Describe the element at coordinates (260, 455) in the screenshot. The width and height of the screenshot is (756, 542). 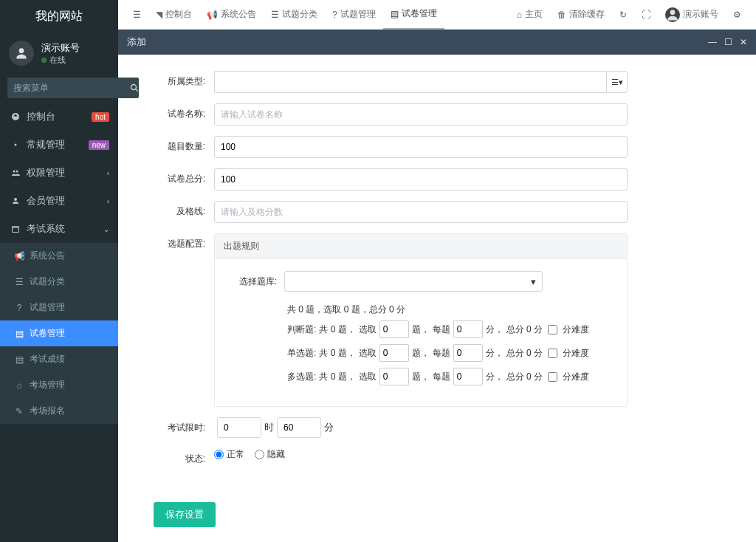
I see `radio-hidden` at that location.